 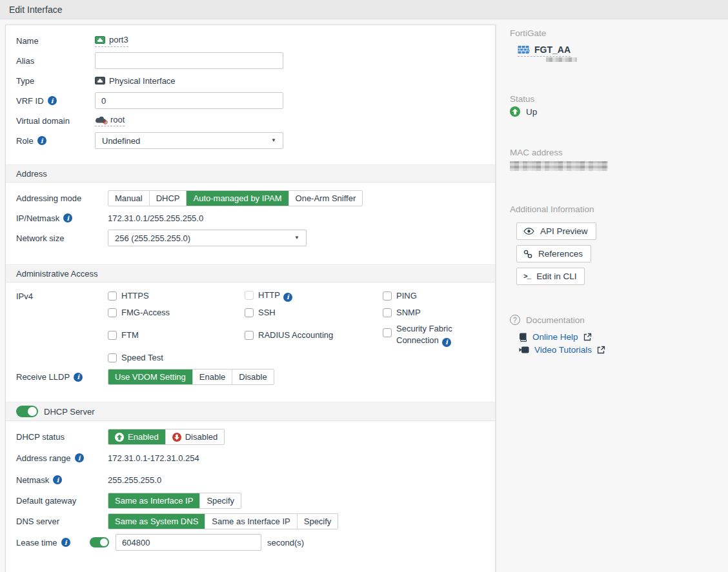 I want to click on dhcp-netmask-label: Netmask, so click(x=32, y=480).